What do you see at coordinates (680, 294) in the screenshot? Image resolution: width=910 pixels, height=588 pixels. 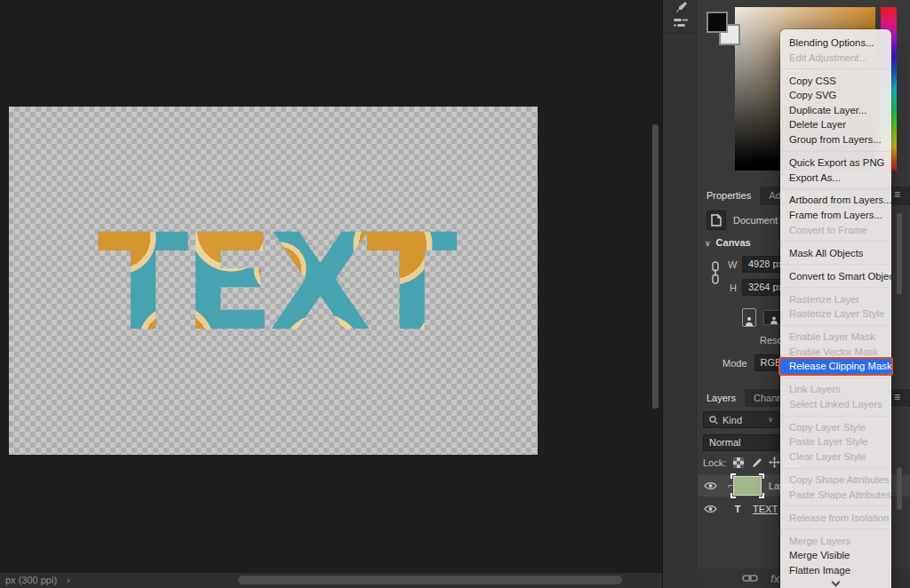 I see `tools-column` at bounding box center [680, 294].